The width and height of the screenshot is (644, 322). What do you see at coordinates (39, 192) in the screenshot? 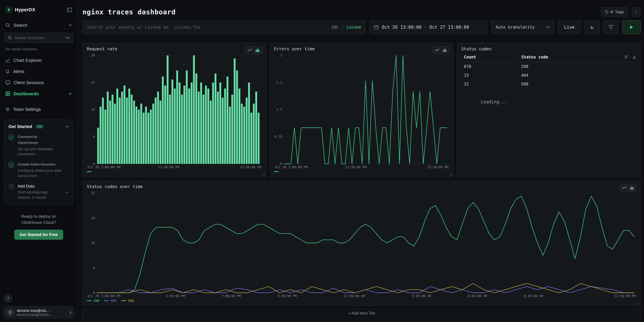
I see `get-started-step-add-data: 3 Add Data Start sending logs, metrics, …` at bounding box center [39, 192].